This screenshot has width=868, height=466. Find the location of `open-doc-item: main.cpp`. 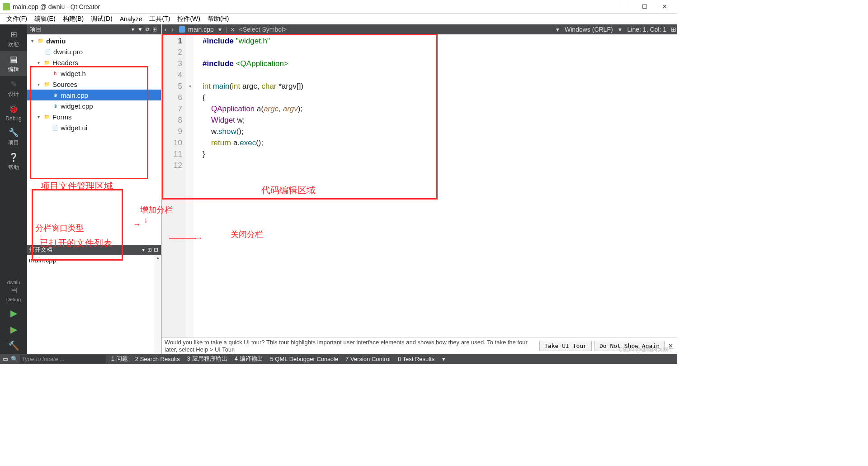

open-doc-item: main.cpp is located at coordinates (94, 260).